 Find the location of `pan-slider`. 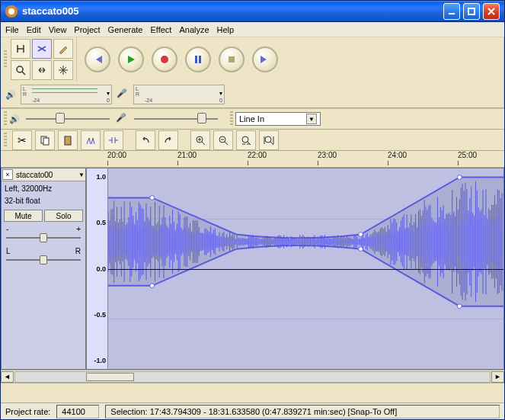

pan-slider is located at coordinates (43, 260).